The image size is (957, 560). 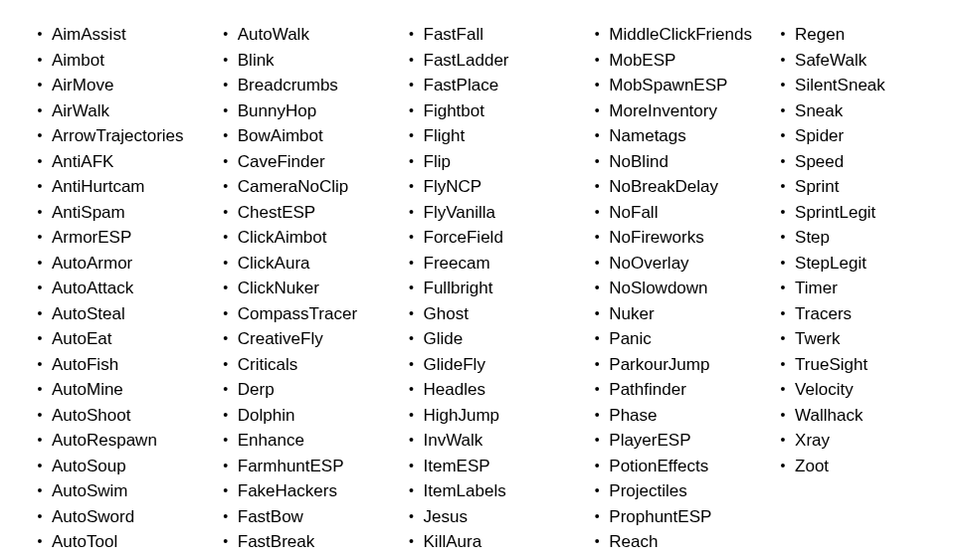 What do you see at coordinates (464, 238) in the screenshot?
I see `list-item-label: ForceField` at bounding box center [464, 238].